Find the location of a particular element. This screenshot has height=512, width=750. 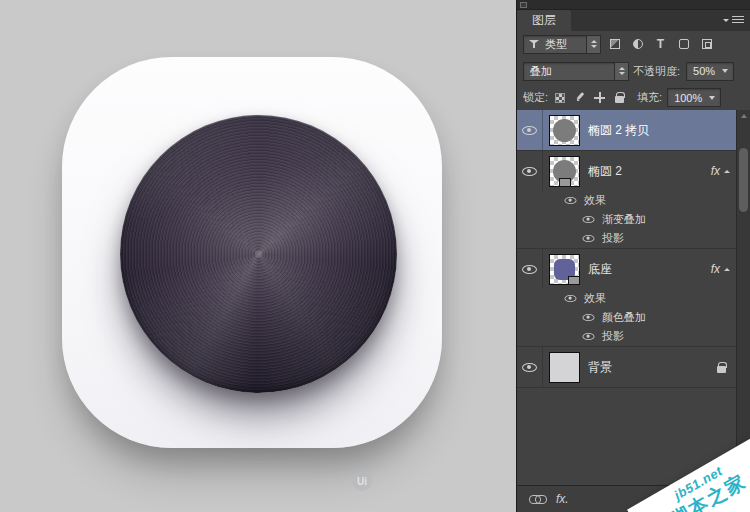

layer-row-ellipse2-copy: 椭圆 2 拷贝 is located at coordinates (626, 130).